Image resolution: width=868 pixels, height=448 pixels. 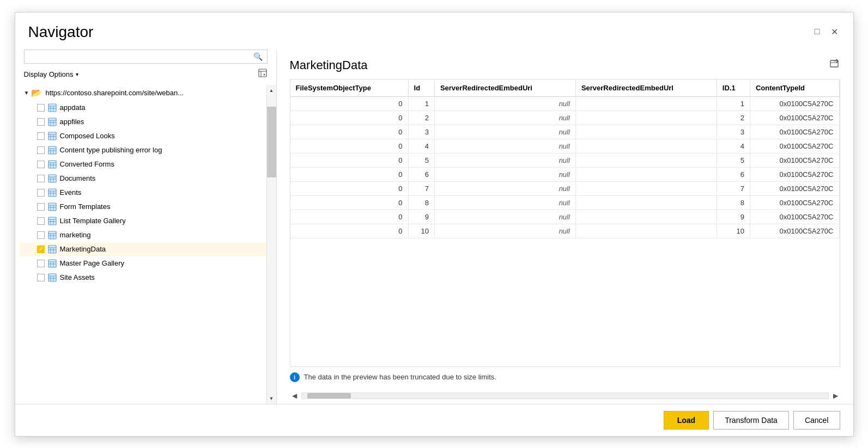 What do you see at coordinates (93, 263) in the screenshot?
I see `item-label: Master Page Gallery` at bounding box center [93, 263].